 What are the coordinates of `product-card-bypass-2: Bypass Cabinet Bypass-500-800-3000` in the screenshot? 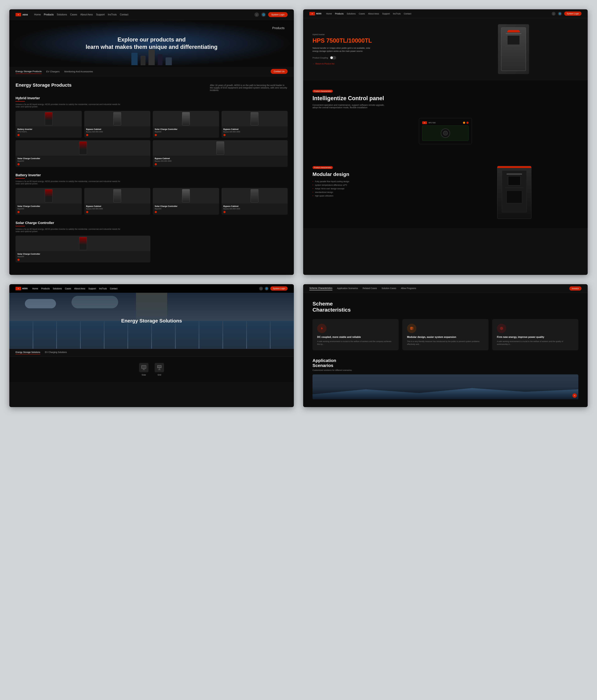 It's located at (255, 124).